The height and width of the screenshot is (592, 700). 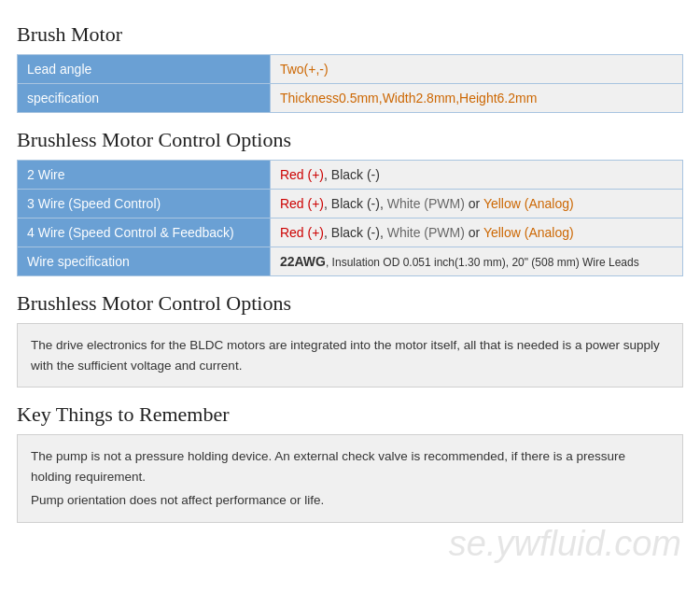 What do you see at coordinates (350, 467) in the screenshot?
I see `key-things-line-1: The pump is not a pressure holding devic…` at bounding box center [350, 467].